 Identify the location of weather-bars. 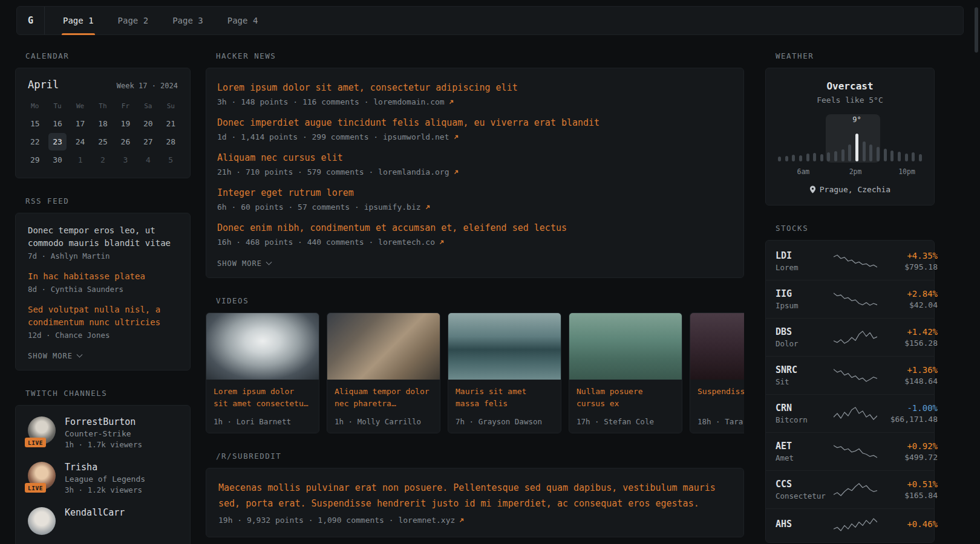
(850, 147).